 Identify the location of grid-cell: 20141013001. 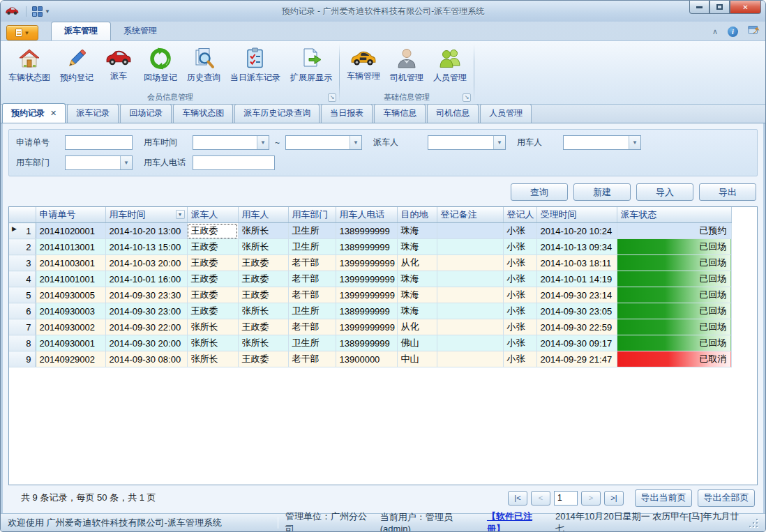
(70, 247).